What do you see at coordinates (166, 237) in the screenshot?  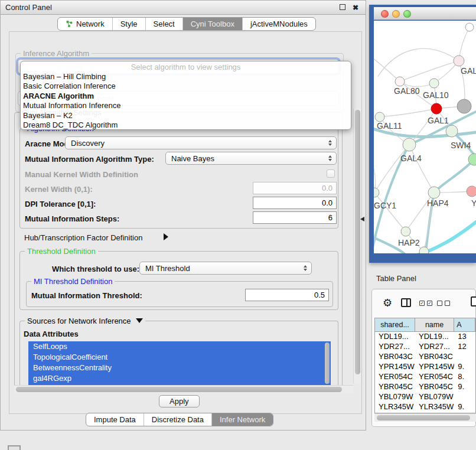 I see `hub-expand-arrow-icon` at bounding box center [166, 237].